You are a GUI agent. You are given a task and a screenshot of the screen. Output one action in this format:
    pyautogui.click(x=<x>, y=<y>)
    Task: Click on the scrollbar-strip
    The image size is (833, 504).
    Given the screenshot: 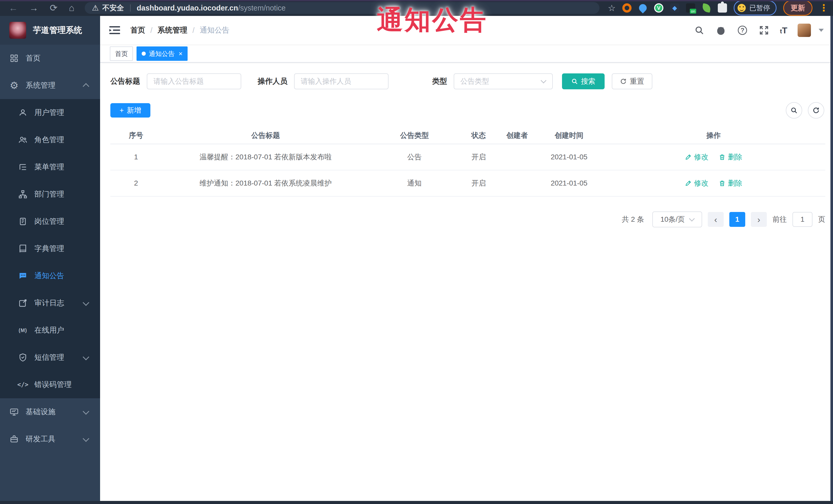 What is the action you would take?
    pyautogui.click(x=832, y=258)
    